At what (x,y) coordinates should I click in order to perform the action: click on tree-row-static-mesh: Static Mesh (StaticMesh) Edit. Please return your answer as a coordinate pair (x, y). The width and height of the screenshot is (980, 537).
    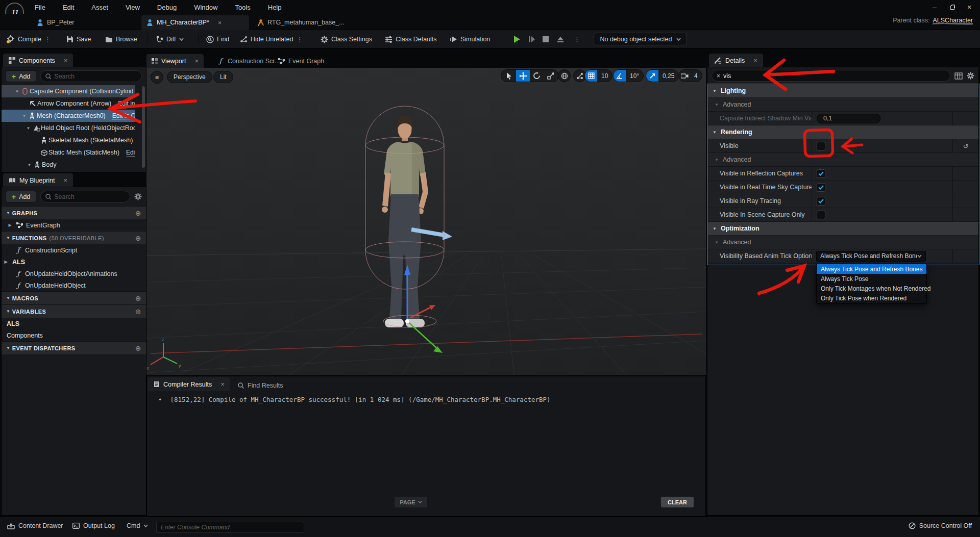
    Looking at the image, I should click on (68, 152).